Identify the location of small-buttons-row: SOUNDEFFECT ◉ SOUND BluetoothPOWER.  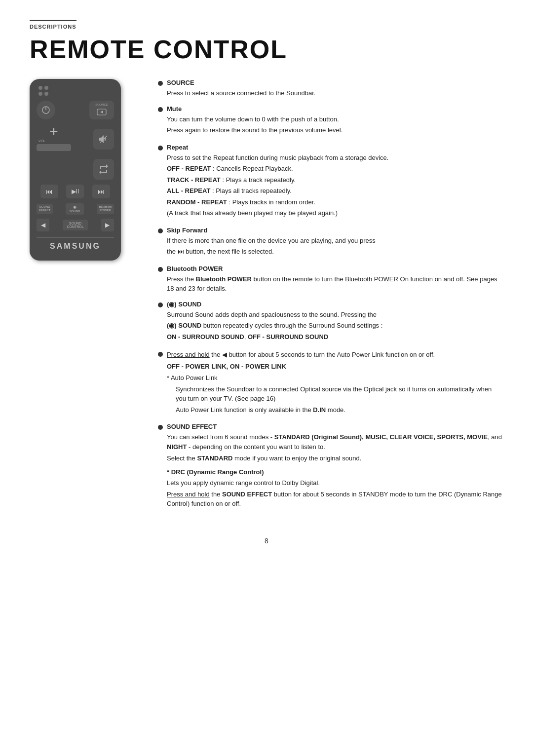
(75, 209).